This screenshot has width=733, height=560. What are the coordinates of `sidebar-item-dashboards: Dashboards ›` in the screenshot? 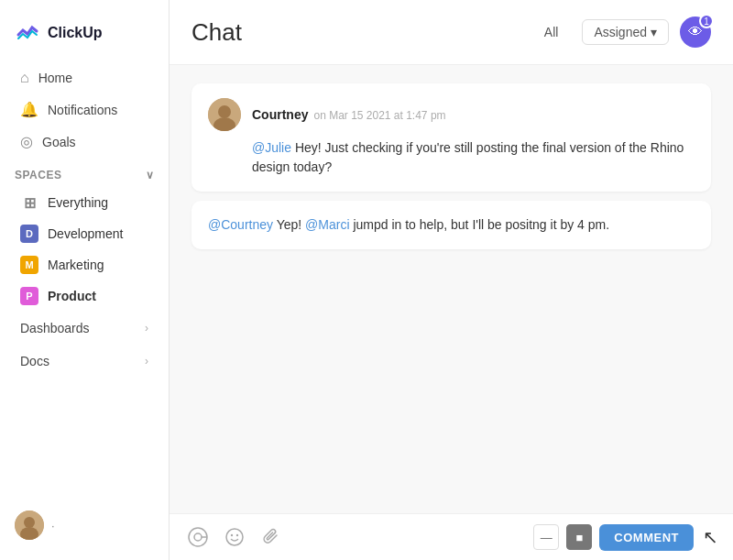 It's located at (84, 328).